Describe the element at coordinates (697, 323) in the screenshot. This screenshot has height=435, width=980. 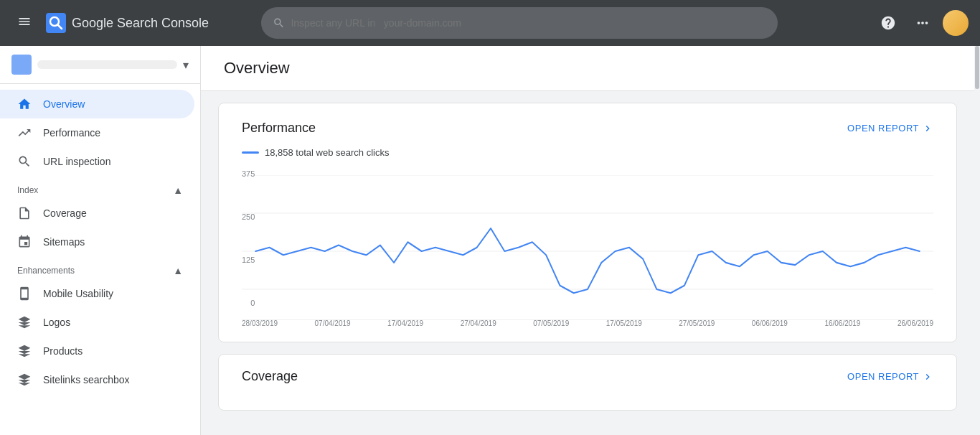
I see `x-label-6: 27/05/2019` at that location.